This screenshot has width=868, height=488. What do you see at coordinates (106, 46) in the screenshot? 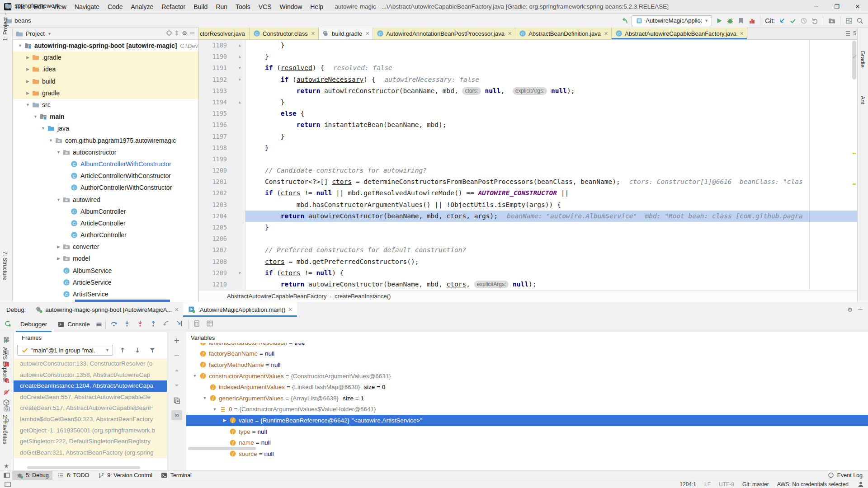
I see `tree-item-autowiring-magic-spring-boot: ▼autowiring-magic-spring-boot[autowire-m…` at bounding box center [106, 46].